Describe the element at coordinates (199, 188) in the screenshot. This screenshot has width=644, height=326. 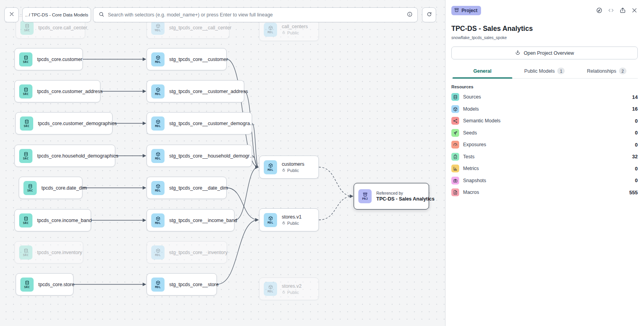
I see `node-label: stg_tpcds_core__date_dim` at that location.